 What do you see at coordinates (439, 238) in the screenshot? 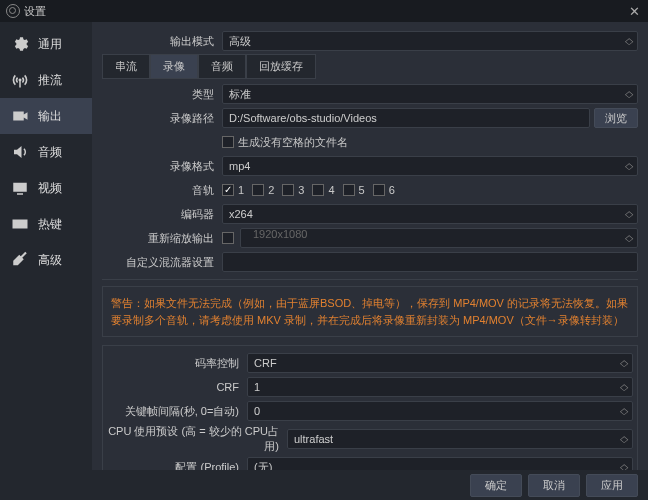
I see `rescale-value: 1920x1080` at bounding box center [439, 238].